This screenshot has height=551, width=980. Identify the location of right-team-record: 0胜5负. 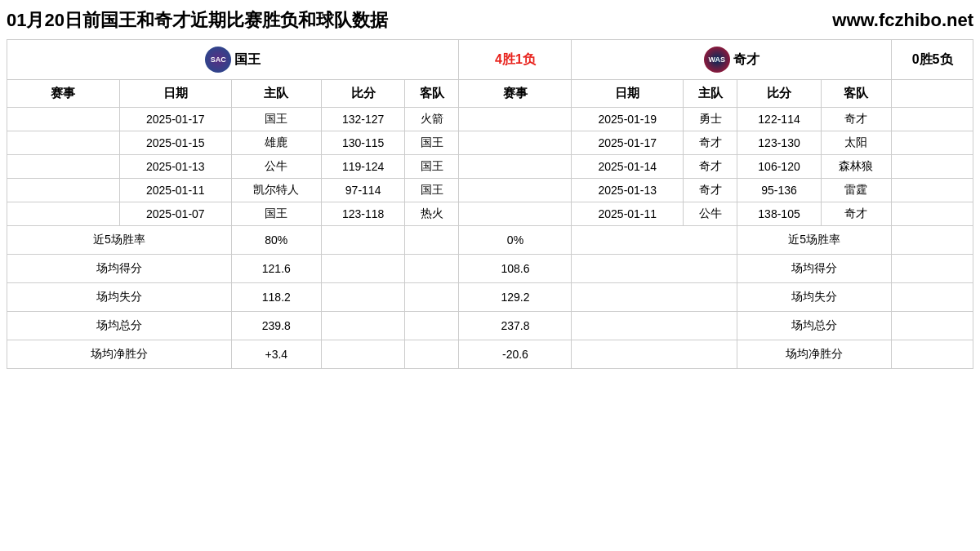
(933, 60).